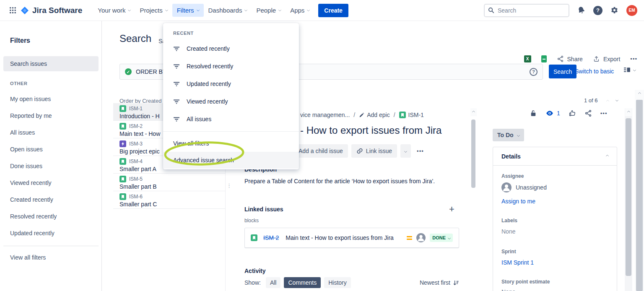 The height and width of the screenshot is (291, 644). Describe the element at coordinates (374, 151) in the screenshot. I see `link-issue-button: Link issue` at that location.